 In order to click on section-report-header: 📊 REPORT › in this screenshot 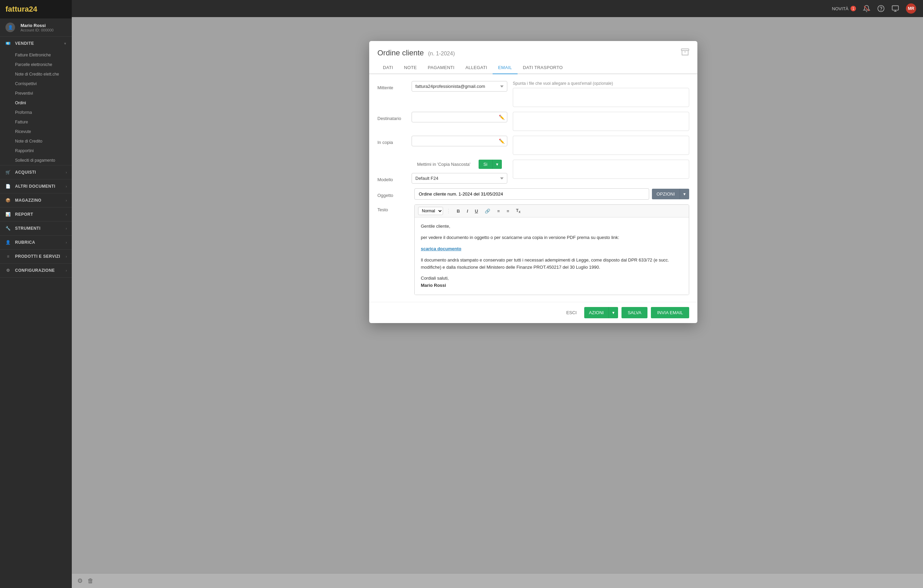, I will do `click(36, 214)`.